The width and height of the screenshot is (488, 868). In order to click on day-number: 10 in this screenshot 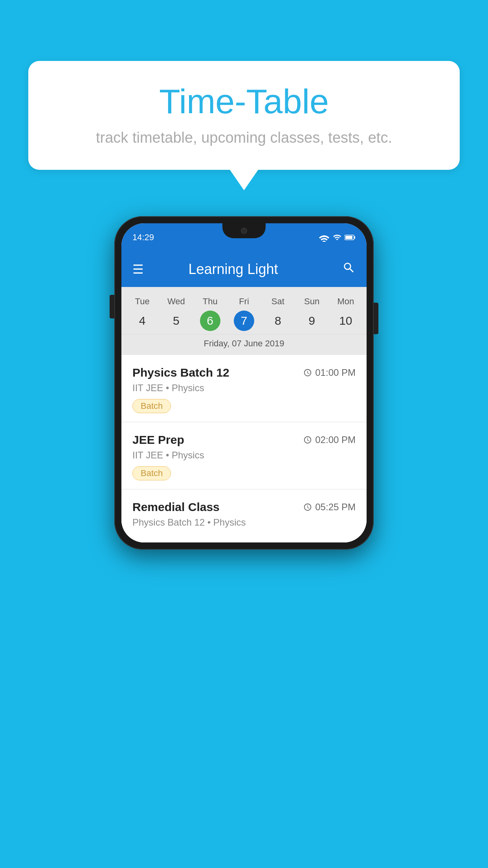, I will do `click(346, 321)`.